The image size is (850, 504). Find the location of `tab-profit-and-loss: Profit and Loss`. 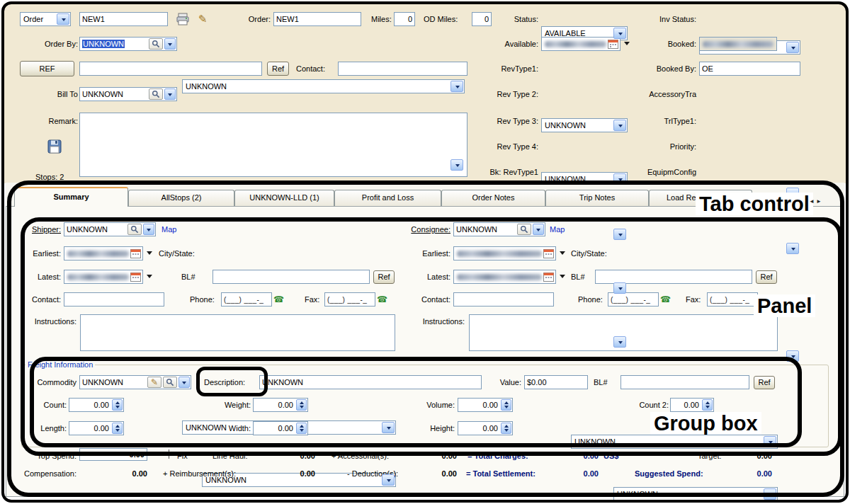

tab-profit-and-loss: Profit and Loss is located at coordinates (388, 198).